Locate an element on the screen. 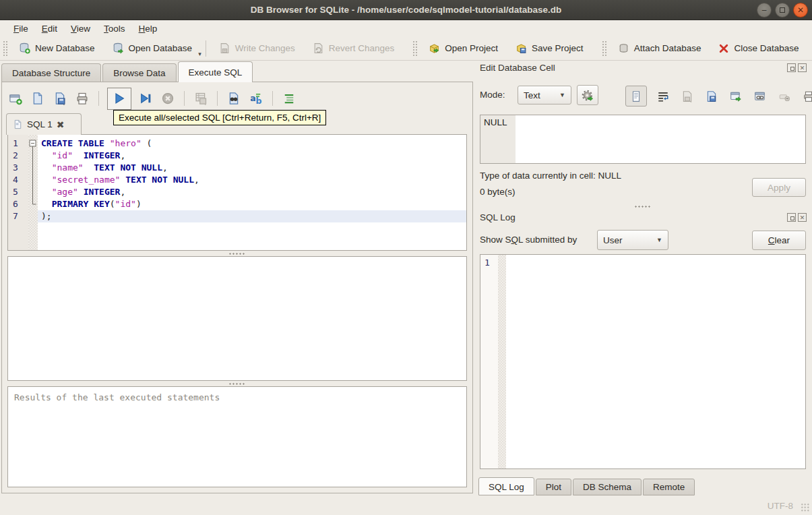 This screenshot has height=515, width=812. open-project-label: Open Project is located at coordinates (472, 49).